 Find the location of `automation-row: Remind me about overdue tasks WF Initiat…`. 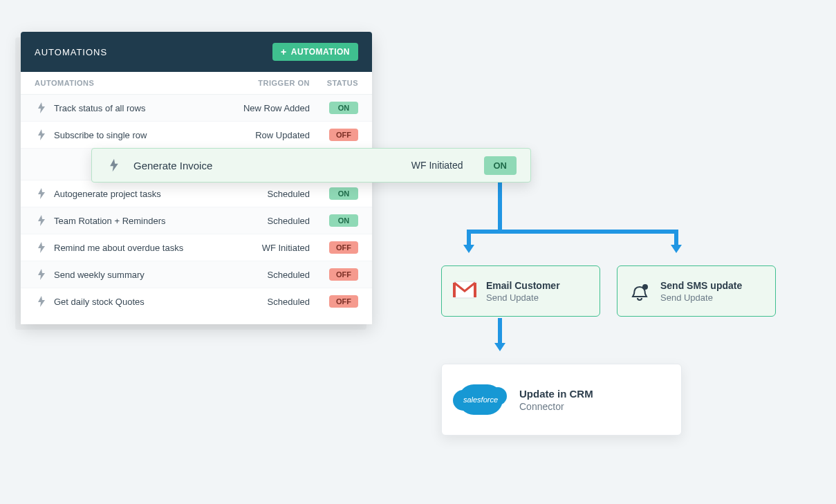

automation-row: Remind me about overdue tasks WF Initiat… is located at coordinates (196, 248).